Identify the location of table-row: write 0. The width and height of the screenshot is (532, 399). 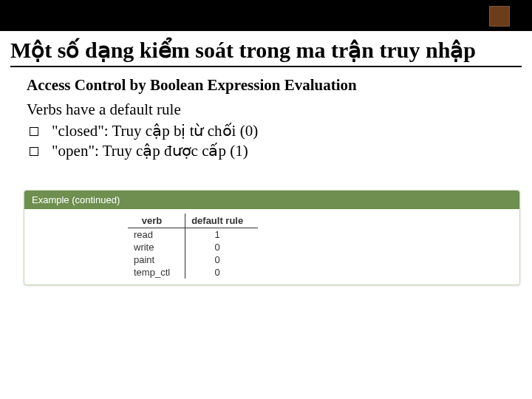
(193, 247).